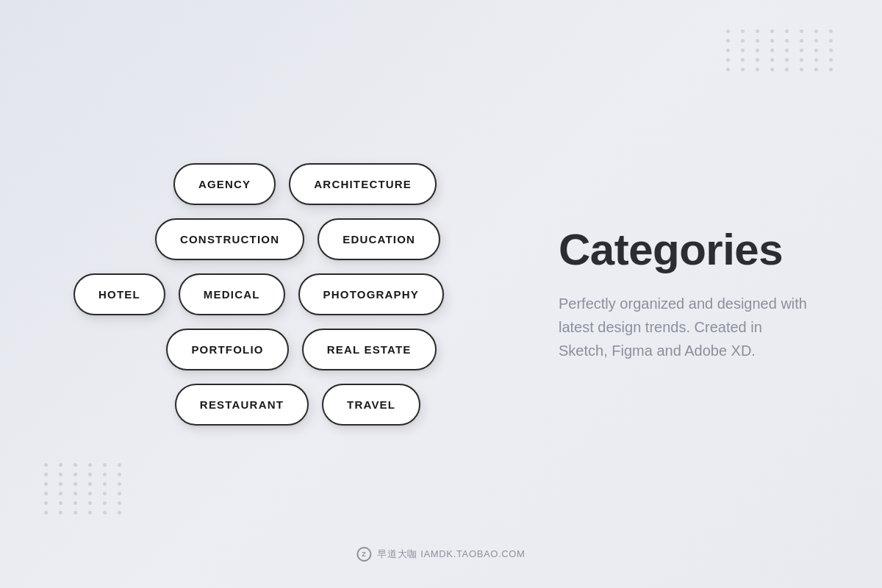  I want to click on category-row-5: RESTAURANT TRAVEL, so click(294, 404).